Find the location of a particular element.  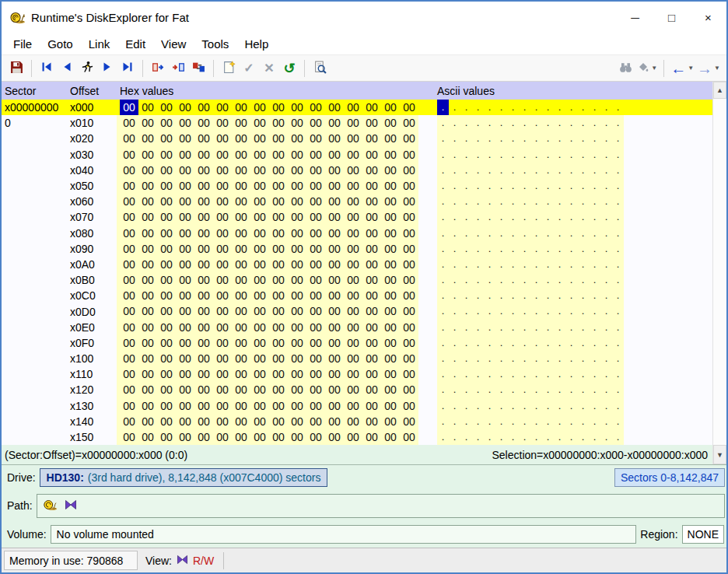

menu-tools: Tools is located at coordinates (215, 44).